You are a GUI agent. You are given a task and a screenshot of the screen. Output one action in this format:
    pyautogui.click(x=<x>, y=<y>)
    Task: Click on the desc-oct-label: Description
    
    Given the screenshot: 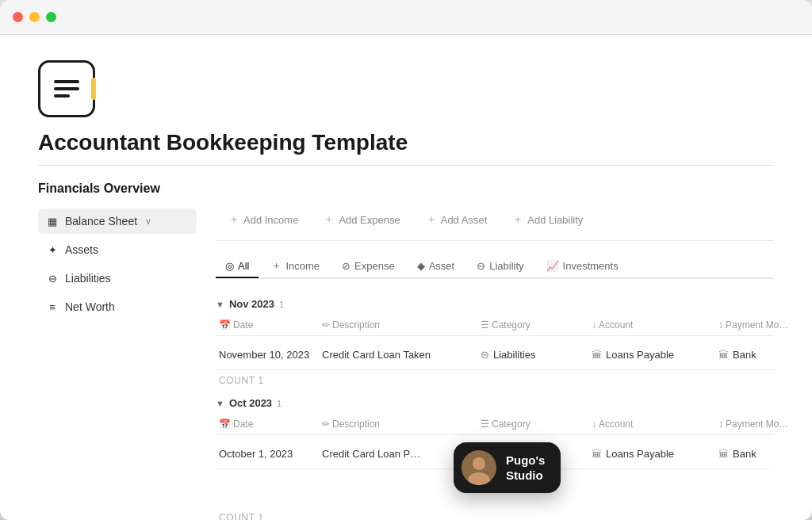 What is the action you would take?
    pyautogui.click(x=356, y=424)
    